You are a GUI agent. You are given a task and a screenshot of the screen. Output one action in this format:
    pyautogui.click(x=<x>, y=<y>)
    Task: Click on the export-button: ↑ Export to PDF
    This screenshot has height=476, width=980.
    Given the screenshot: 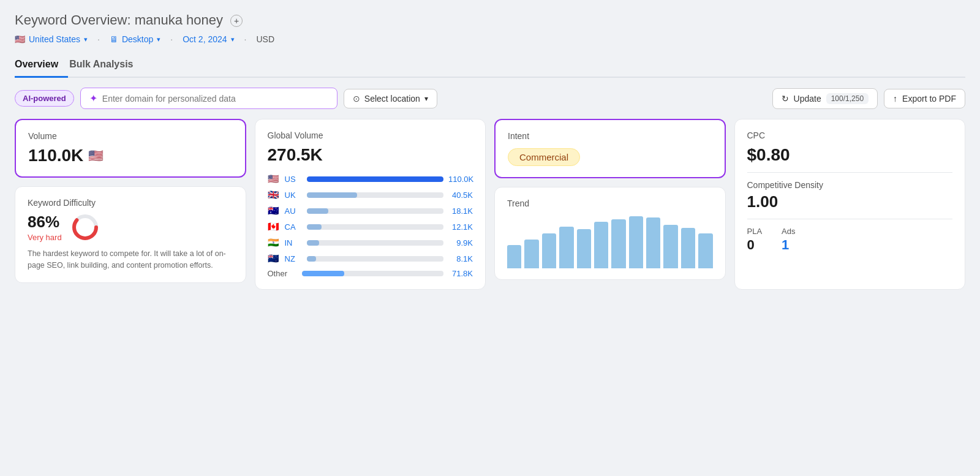 What is the action you would take?
    pyautogui.click(x=925, y=99)
    